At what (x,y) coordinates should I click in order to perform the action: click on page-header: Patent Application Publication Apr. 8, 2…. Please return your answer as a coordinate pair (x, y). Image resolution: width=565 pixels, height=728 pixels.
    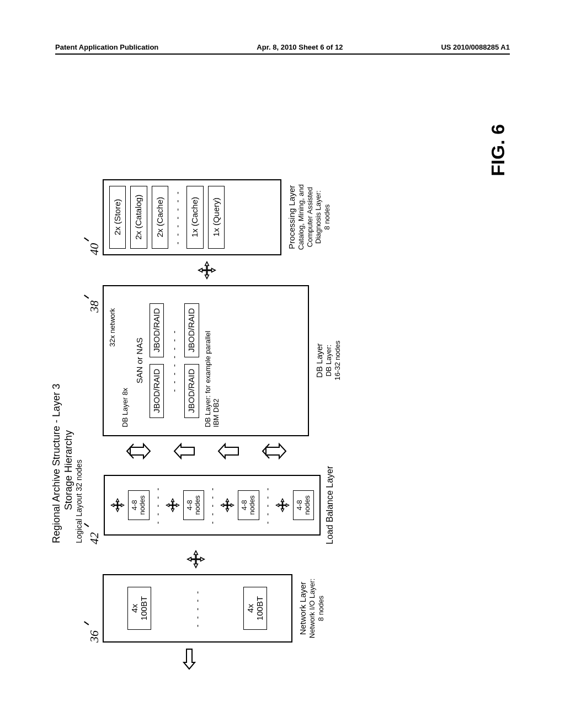
    Looking at the image, I should click on (282, 49).